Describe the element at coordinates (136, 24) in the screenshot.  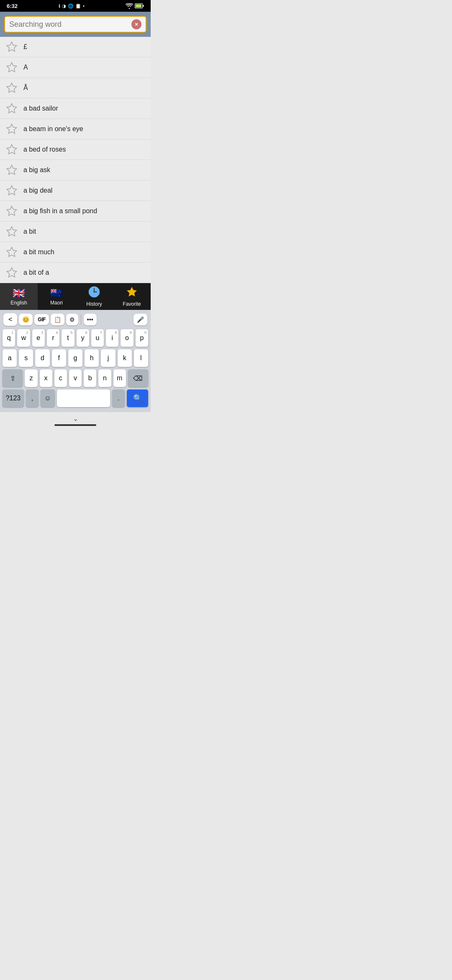
I see `search-clear-button: ×` at that location.